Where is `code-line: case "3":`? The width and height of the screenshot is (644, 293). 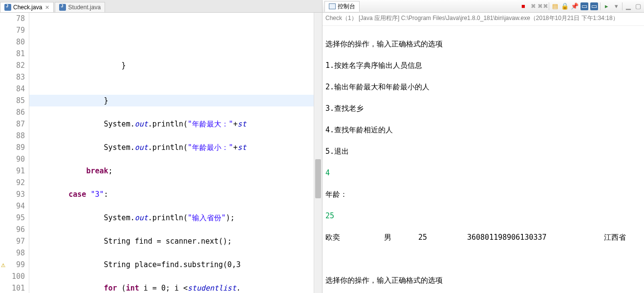
code-line: case "3": is located at coordinates (173, 194).